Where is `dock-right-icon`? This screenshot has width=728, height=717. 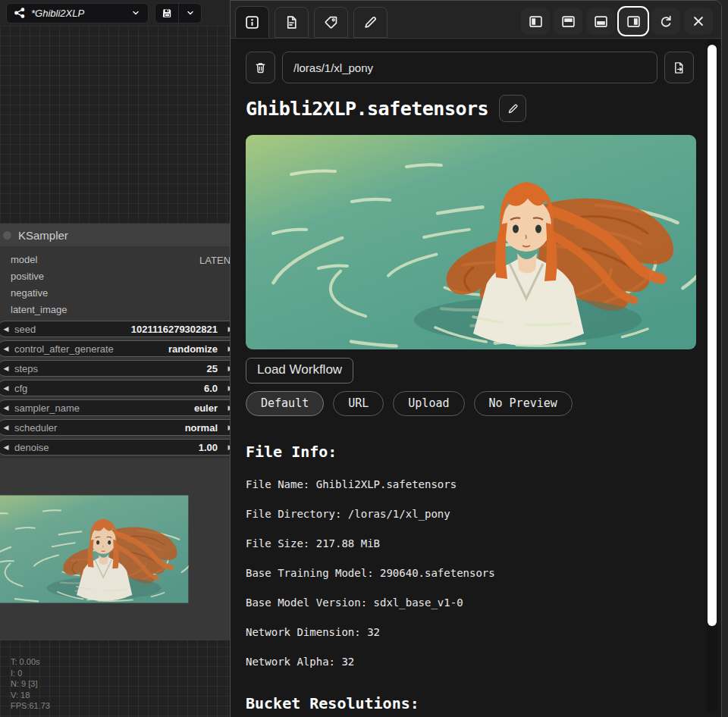 dock-right-icon is located at coordinates (634, 21).